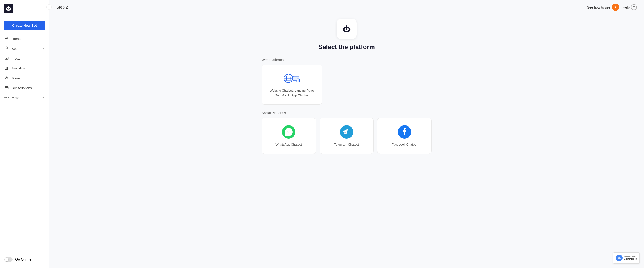 This screenshot has height=268, width=644. Describe the element at coordinates (24, 68) in the screenshot. I see `sidebar-item-analytics: Analytics` at that location.